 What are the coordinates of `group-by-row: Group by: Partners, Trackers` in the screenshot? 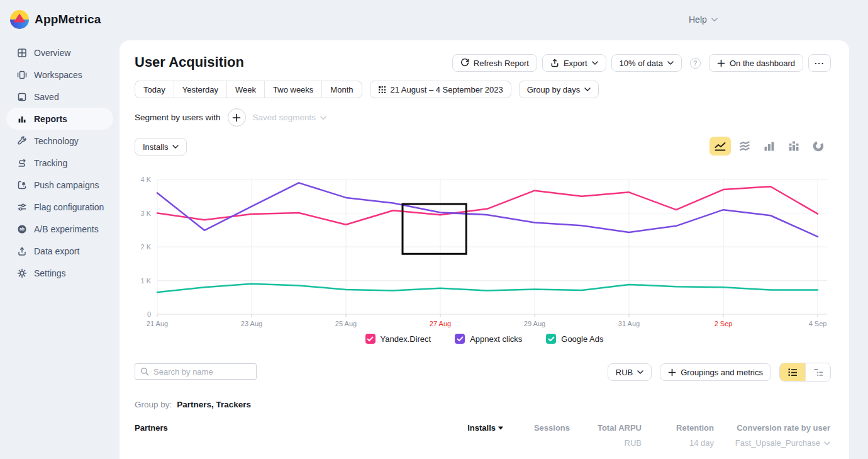 It's located at (192, 404).